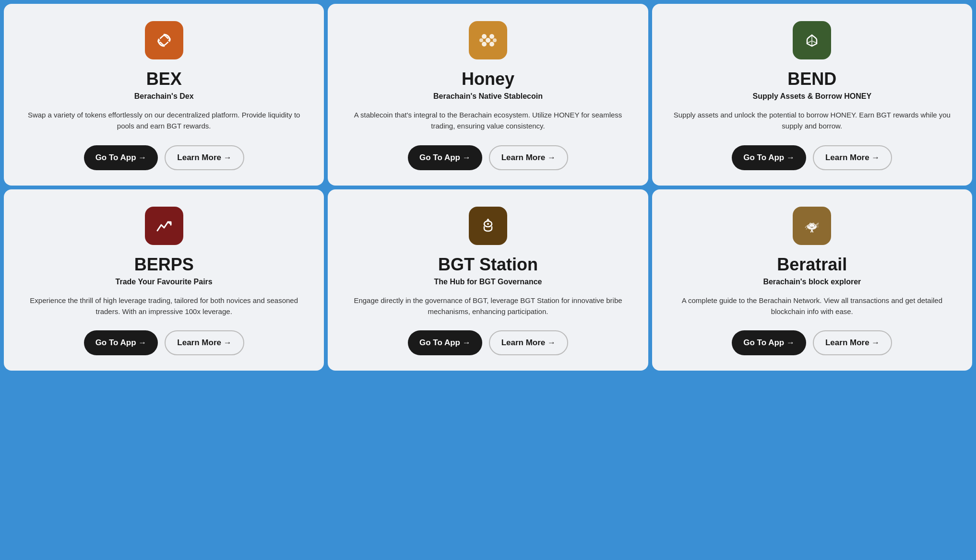  I want to click on beratrail-go-to-app-button: Go To App →, so click(769, 343).